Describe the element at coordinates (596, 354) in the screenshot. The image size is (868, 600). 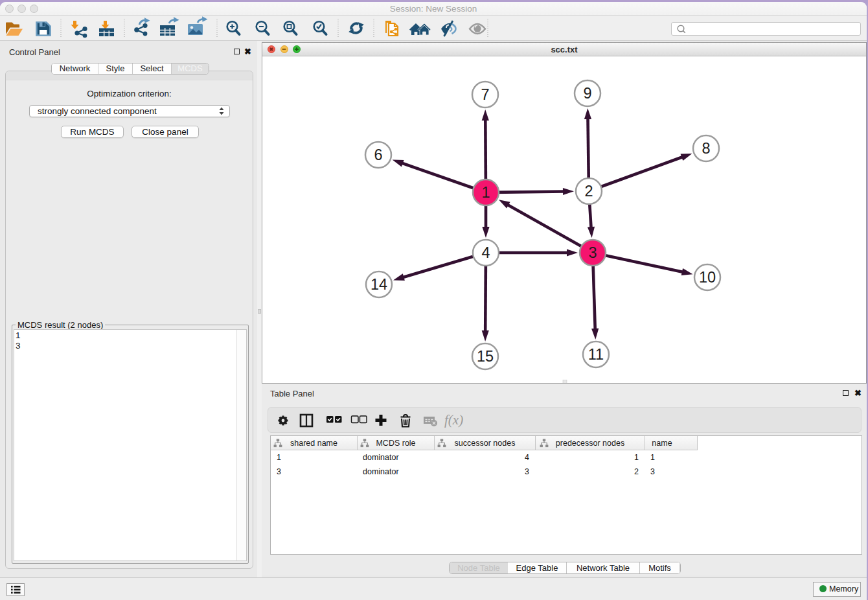
I see `svg-text: 11` at that location.